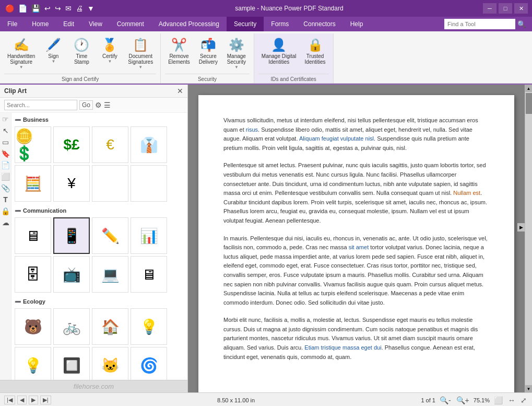  What do you see at coordinates (245, 24) in the screenshot?
I see `menu-item-security: Security` at bounding box center [245, 24].